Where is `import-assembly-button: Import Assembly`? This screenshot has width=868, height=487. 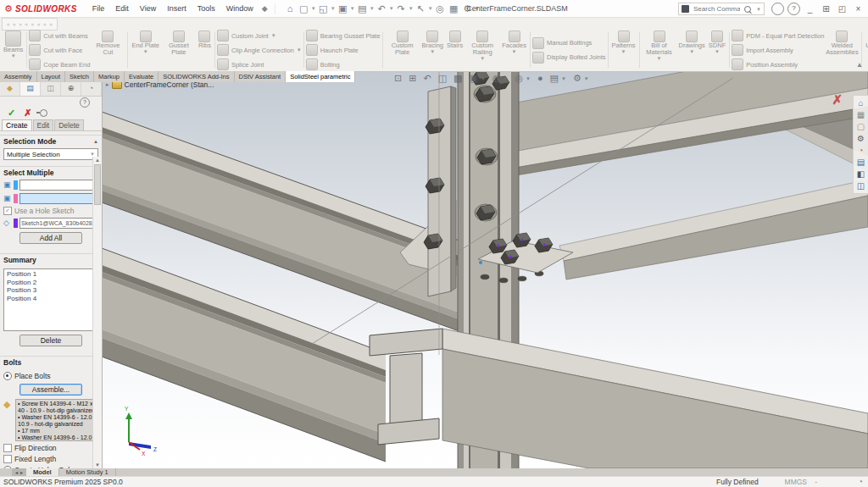
import-assembly-button: Import Assembly is located at coordinates (778, 50).